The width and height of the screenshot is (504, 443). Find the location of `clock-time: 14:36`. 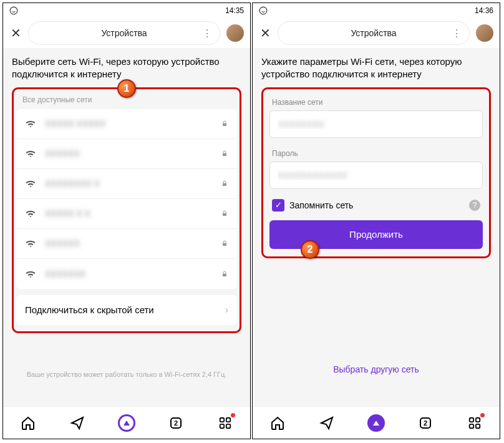

clock-time: 14:36 is located at coordinates (484, 11).